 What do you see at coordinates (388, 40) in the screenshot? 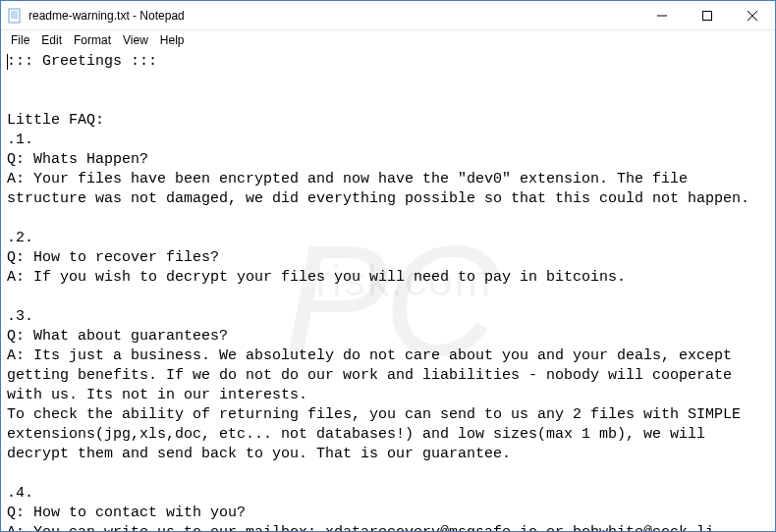
I see `menubar: File Edit Format View Help` at bounding box center [388, 40].